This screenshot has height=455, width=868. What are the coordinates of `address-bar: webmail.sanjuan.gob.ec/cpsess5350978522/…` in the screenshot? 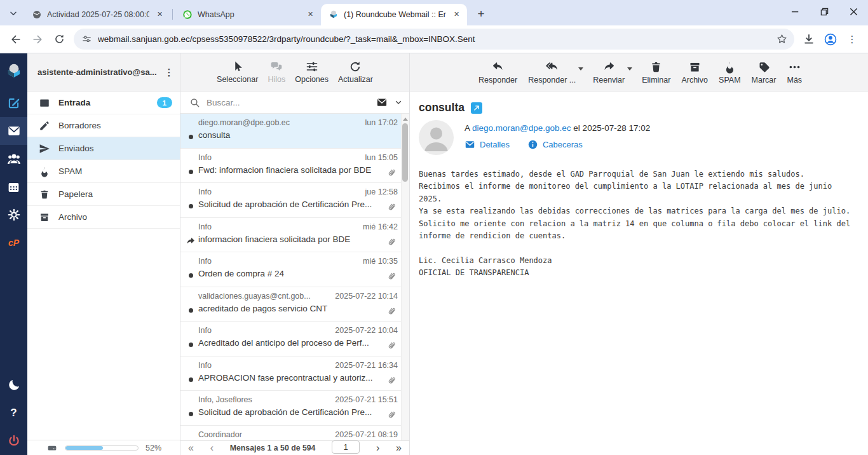 It's located at (434, 39).